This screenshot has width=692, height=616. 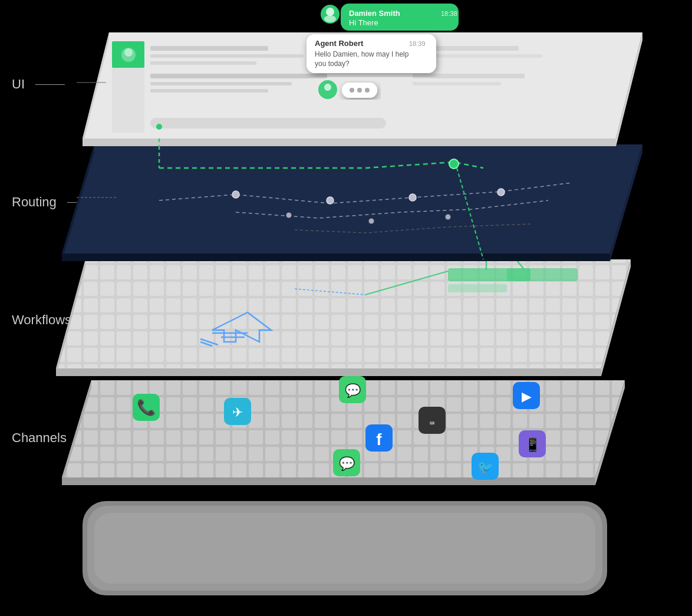 What do you see at coordinates (449, 14) in the screenshot?
I see `svg-text: 18:38` at bounding box center [449, 14].